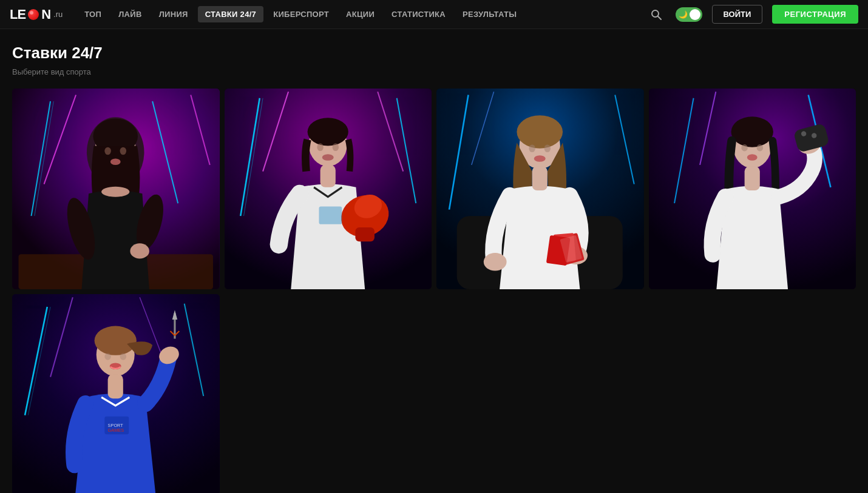  I want to click on main-header: LE N .ru ТОП ЛАЙВ ЛИНИЯ СТАВКИ 24/7 КИБЕ…, so click(434, 15).